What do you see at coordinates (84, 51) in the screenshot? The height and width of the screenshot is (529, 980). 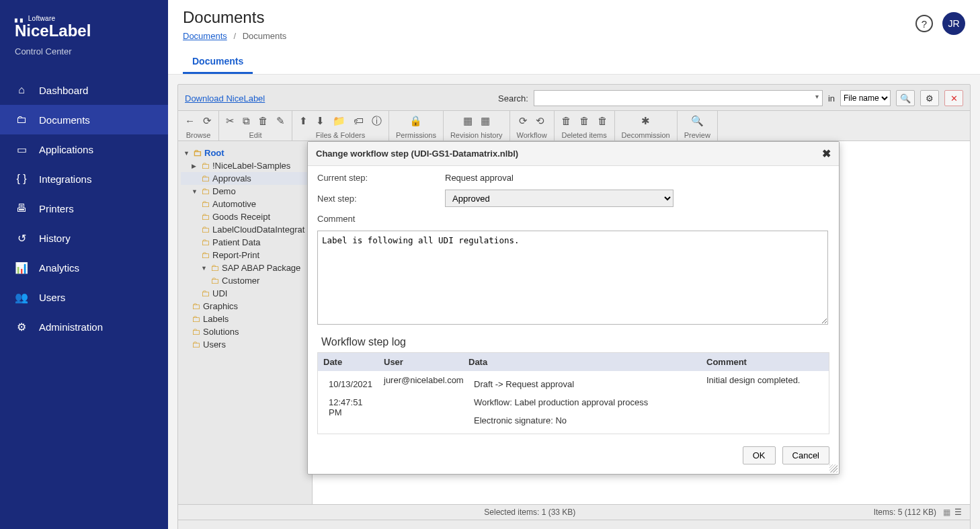 I see `brand-sub: Control Center` at bounding box center [84, 51].